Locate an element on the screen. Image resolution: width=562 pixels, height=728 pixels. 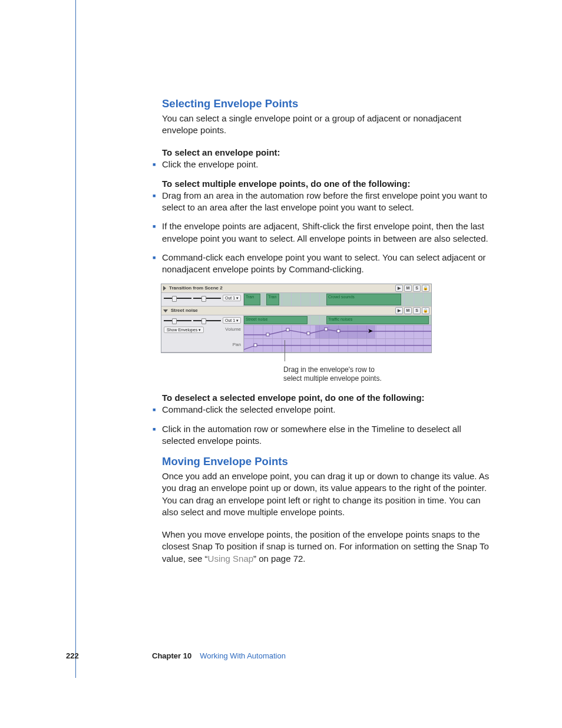
track-header-1: Transition from Scene 2 ▶ M S 🔒 is located at coordinates (296, 289).